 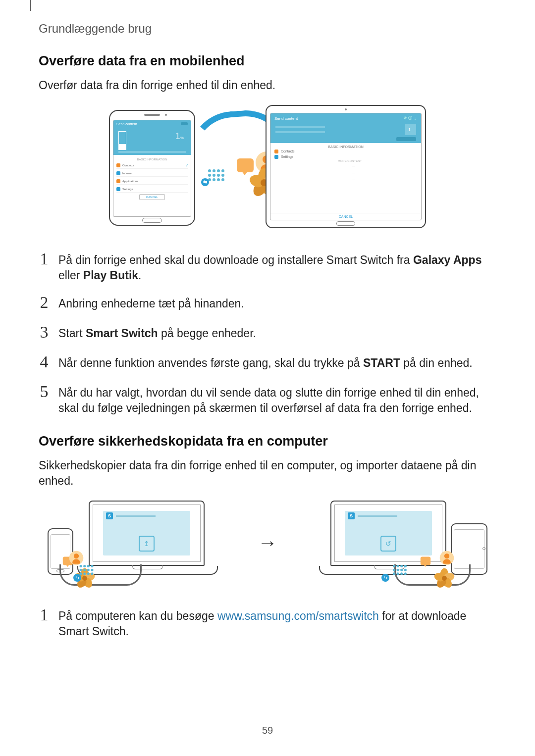 What do you see at coordinates (277, 364) in the screenshot?
I see `step-text: Når denne funktion anvendes første gang,…` at bounding box center [277, 364].